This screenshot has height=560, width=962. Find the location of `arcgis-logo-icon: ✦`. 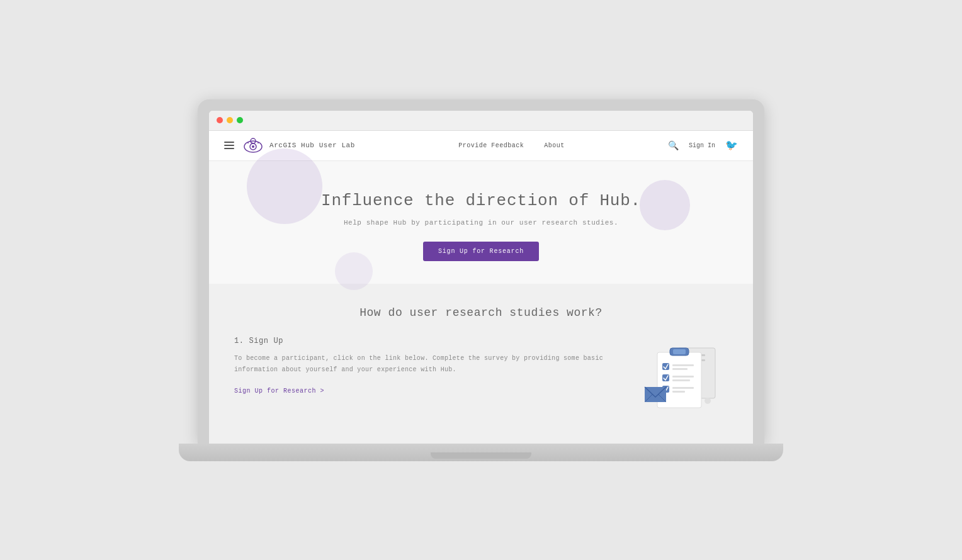

arcgis-logo-icon: ✦ is located at coordinates (253, 145).